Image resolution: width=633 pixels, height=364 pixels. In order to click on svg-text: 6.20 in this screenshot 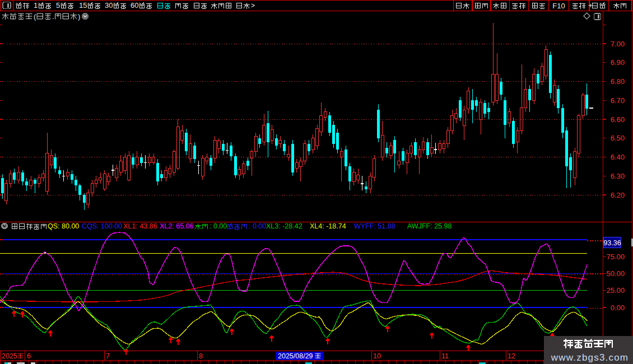, I will do `click(617, 195)`.